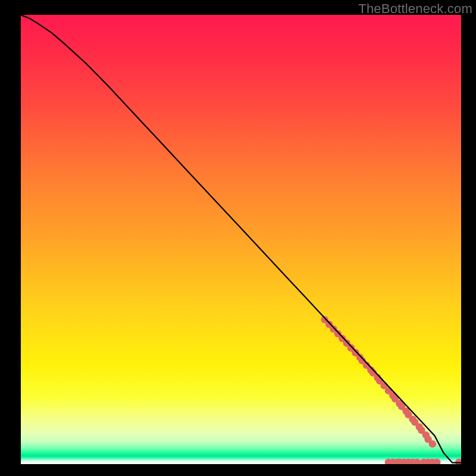 The width and height of the screenshot is (476, 476). Describe the element at coordinates (391, 390) in the screenshot. I see `data-dots` at that location.